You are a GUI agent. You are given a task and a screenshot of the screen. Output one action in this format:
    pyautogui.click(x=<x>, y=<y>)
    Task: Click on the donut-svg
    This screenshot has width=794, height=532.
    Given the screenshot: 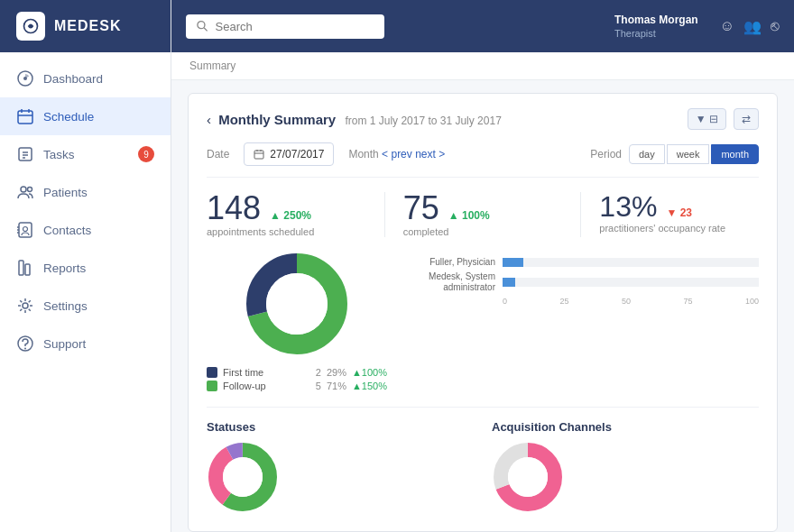 What is the action you would take?
    pyautogui.click(x=297, y=304)
    